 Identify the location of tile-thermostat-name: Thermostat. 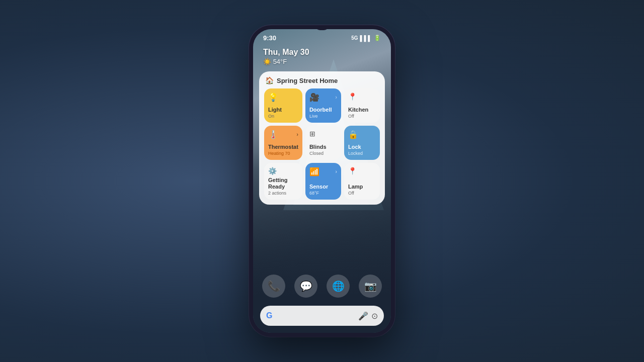
(283, 147).